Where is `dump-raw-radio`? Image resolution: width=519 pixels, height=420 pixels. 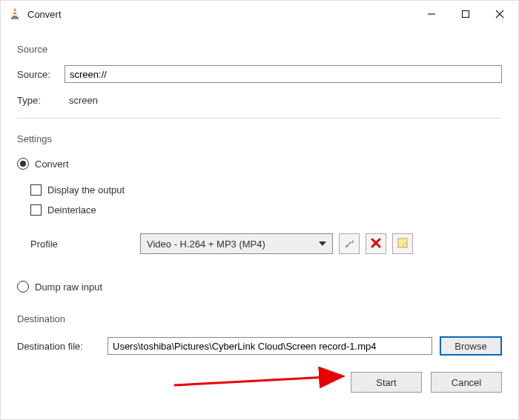 dump-raw-radio is located at coordinates (23, 287).